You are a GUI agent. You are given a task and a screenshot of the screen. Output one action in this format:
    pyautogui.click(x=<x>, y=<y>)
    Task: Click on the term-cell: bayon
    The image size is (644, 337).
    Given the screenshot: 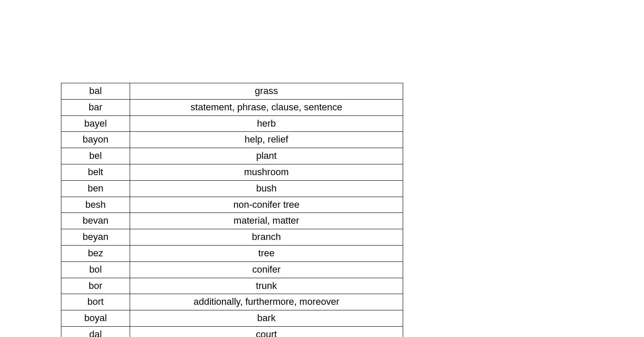 What is the action you would take?
    pyautogui.click(x=96, y=140)
    